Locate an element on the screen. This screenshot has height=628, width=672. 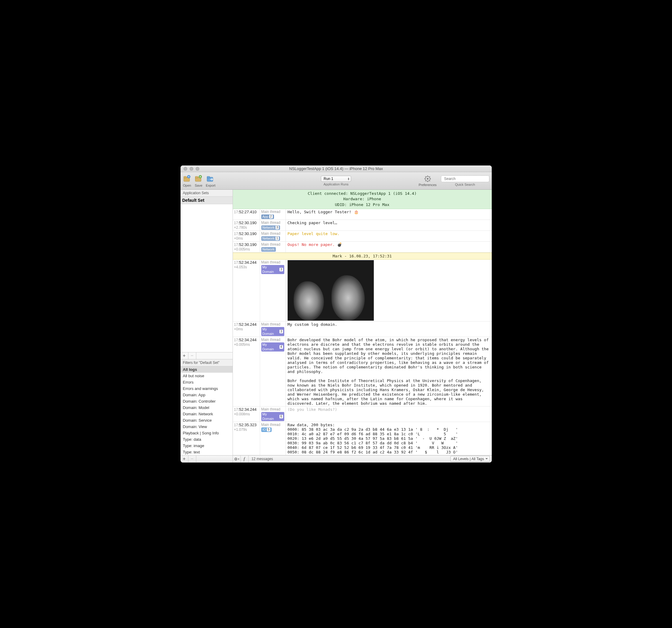
log-row: 17:52:30.190+0.005msMain threadNetworkOu… is located at coordinates (362, 247).